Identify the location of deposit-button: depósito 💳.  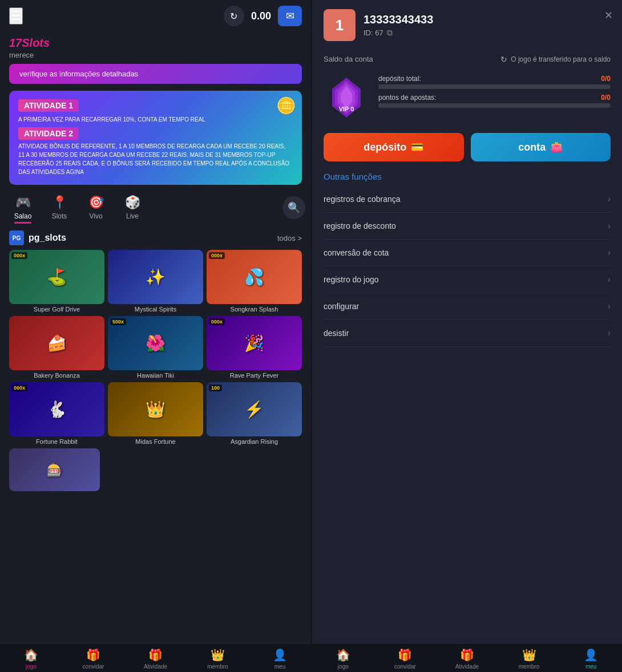
(394, 147).